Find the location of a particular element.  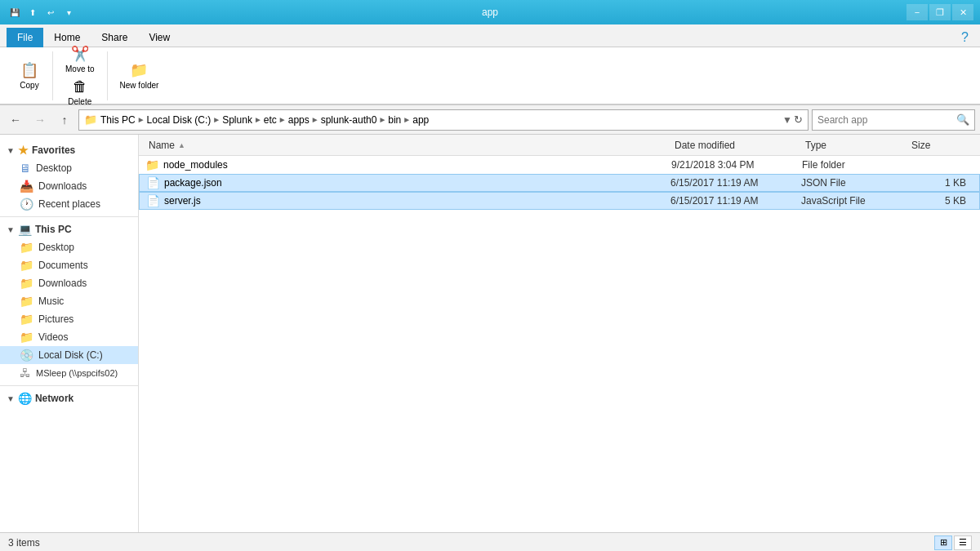

col-header-type: Type is located at coordinates (855, 145).